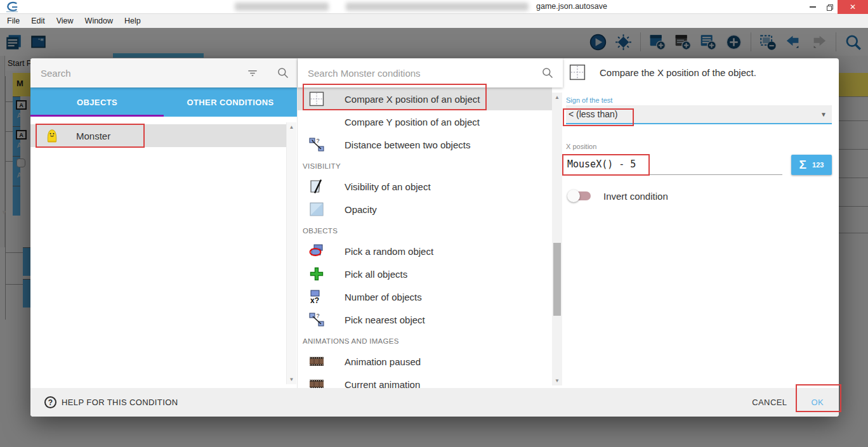 This screenshot has width=868, height=447. What do you see at coordinates (425, 380) in the screenshot?
I see `condition-item: Current animation` at bounding box center [425, 380].